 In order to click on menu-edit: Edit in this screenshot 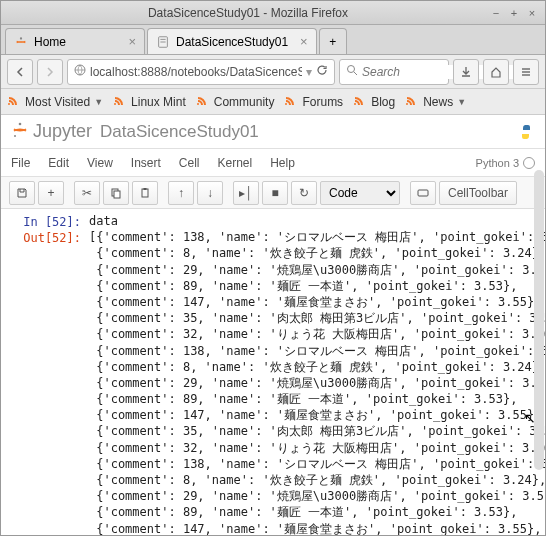, I will do `click(58, 163)`.